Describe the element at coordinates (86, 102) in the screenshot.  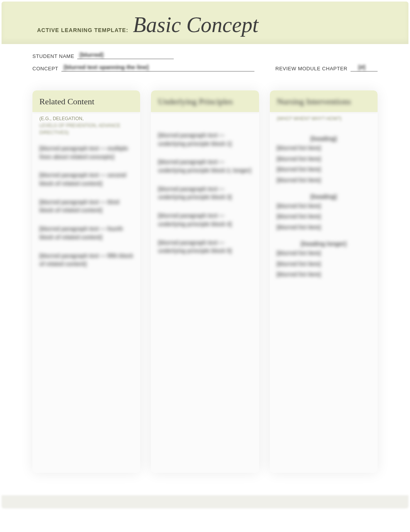
I see `card-title-related: Related Content` at that location.